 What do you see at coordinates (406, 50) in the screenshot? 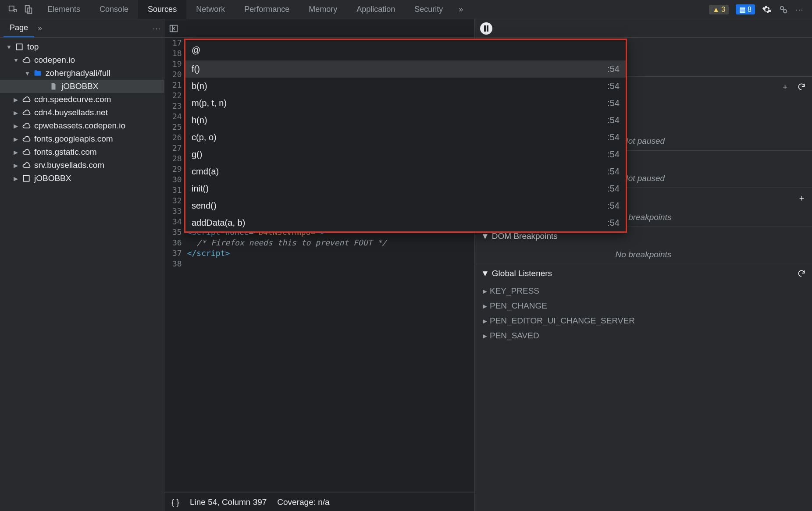
I see `goto-symbol-input: @` at bounding box center [406, 50].